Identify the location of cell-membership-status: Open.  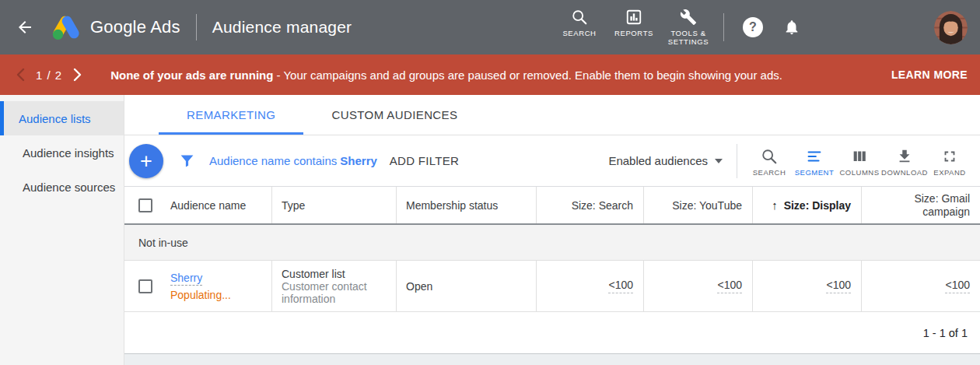
(467, 286).